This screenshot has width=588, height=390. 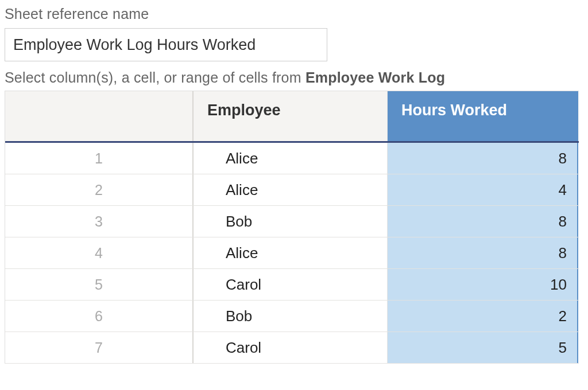 I want to click on table-row: 3 Bob 8, so click(x=292, y=221).